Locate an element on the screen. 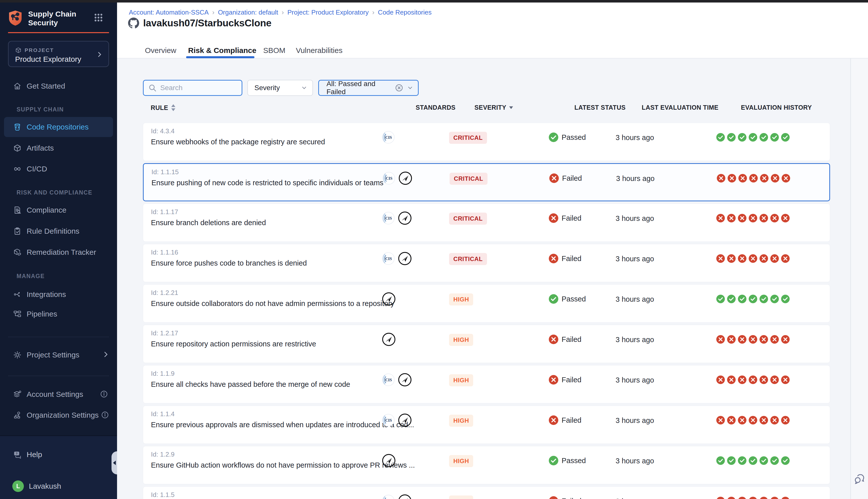 Image resolution: width=868 pixels, height=499 pixels. column-rule: RULE is located at coordinates (163, 108).